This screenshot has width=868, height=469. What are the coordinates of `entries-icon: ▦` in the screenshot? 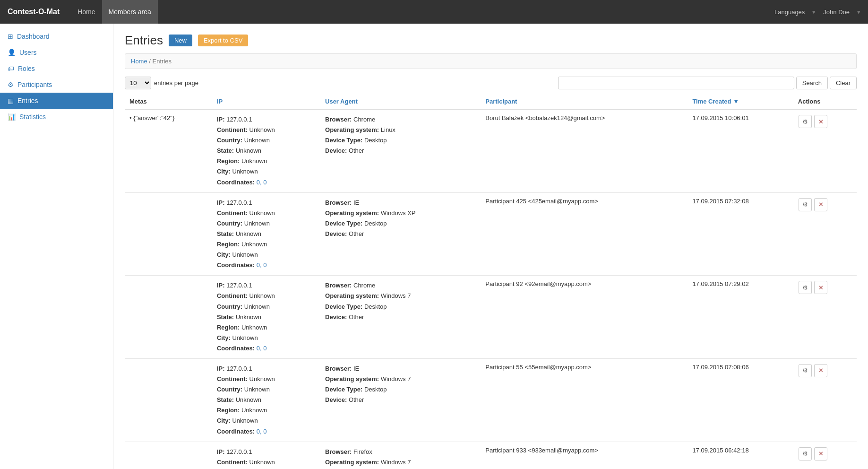 It's located at (10, 101).